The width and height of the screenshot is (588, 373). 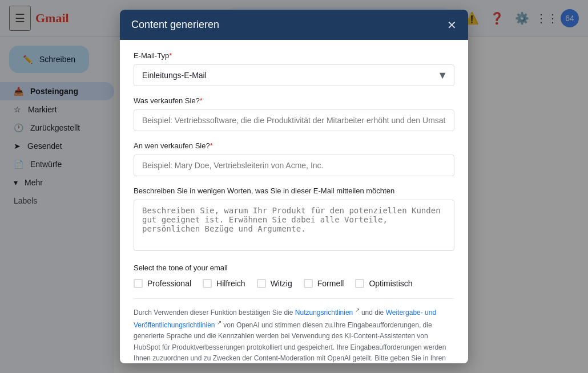 What do you see at coordinates (294, 276) in the screenshot?
I see `tone-group: Select the tone of your email Profession…` at bounding box center [294, 276].